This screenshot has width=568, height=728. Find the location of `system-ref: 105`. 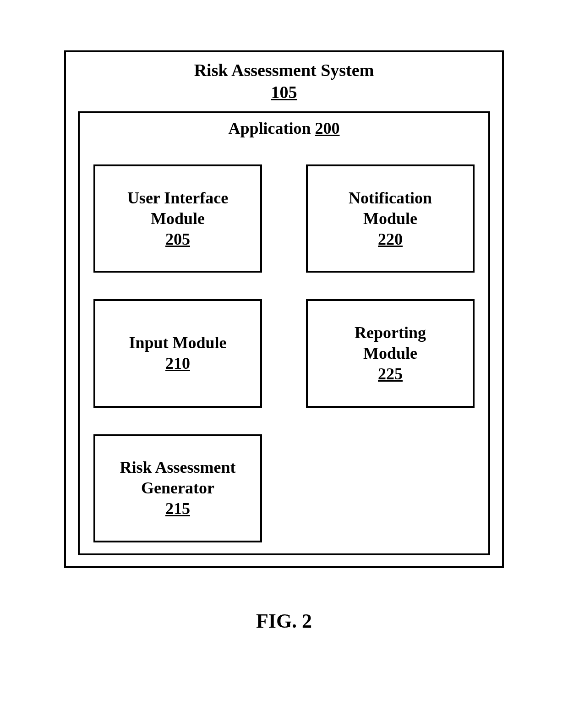

system-ref: 105 is located at coordinates (284, 92).